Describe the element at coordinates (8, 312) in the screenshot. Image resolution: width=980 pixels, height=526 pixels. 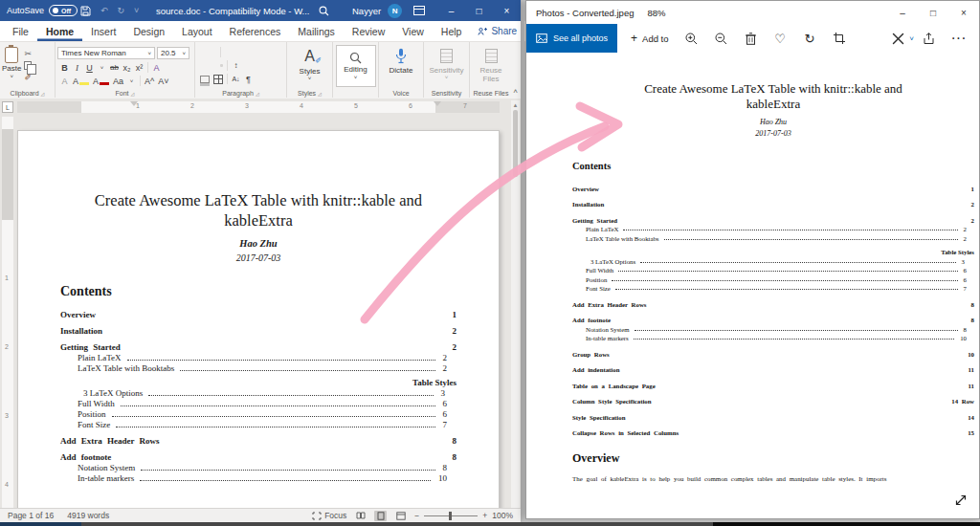
I see `vertical-ruler: 1234` at that location.